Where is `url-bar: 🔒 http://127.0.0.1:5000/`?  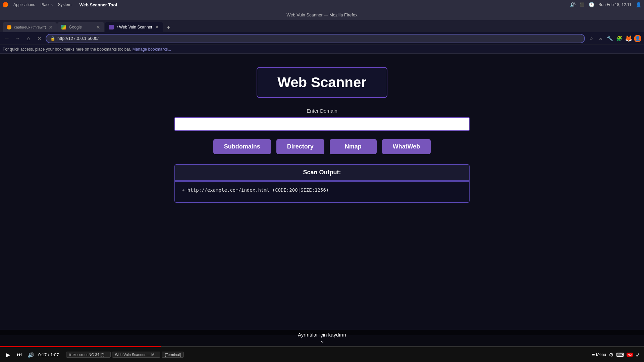 url-bar: 🔒 http://127.0.0.1:5000/ is located at coordinates (315, 39).